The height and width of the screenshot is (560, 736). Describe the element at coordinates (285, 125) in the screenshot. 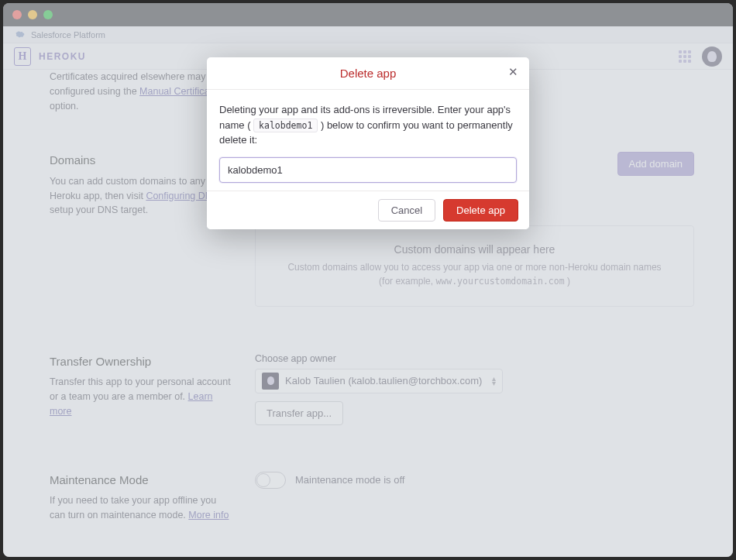

I see `app-name-chip: kalobdemo1` at that location.